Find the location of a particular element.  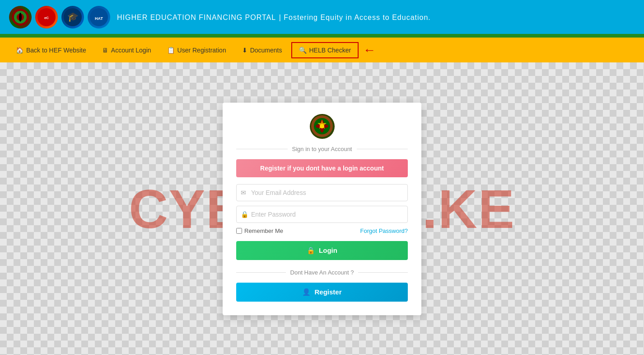

header-title: HIGHER EDUCATION FINANCING PORTAL | Fost… is located at coordinates (274, 17).